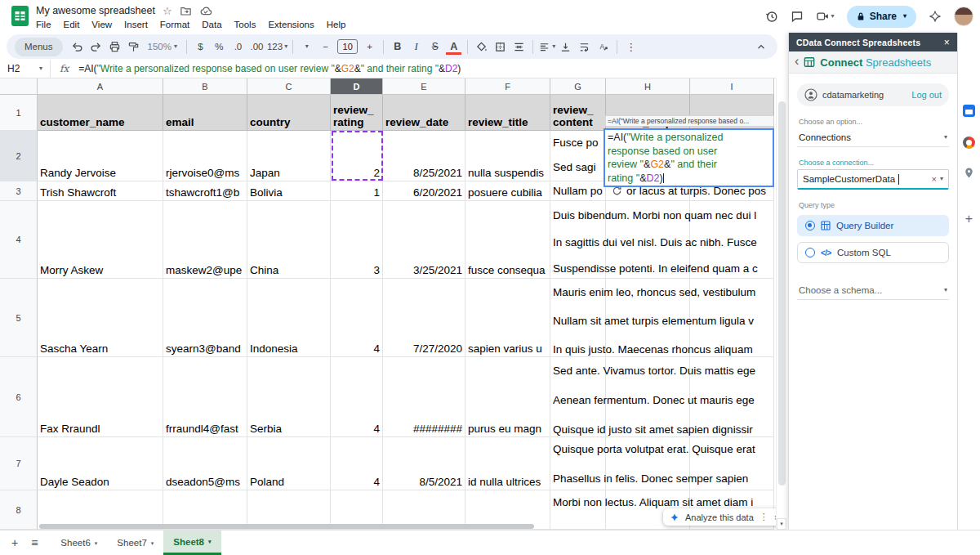 The height and width of the screenshot is (555, 980). What do you see at coordinates (100, 113) in the screenshot?
I see `cell-A1: customer_name` at bounding box center [100, 113].